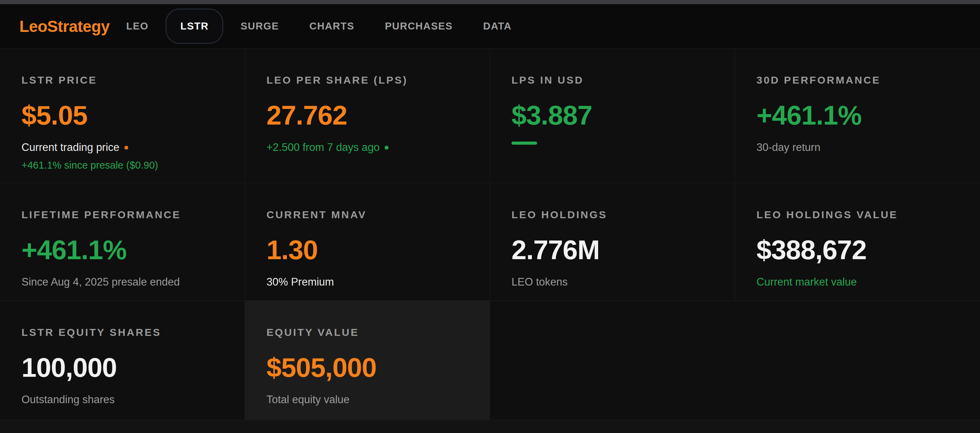 The image size is (980, 433). What do you see at coordinates (490, 27) in the screenshot?
I see `navbar: LeoStrategy LEO LSTR SURGE CHARTS PURCHA…` at bounding box center [490, 27].